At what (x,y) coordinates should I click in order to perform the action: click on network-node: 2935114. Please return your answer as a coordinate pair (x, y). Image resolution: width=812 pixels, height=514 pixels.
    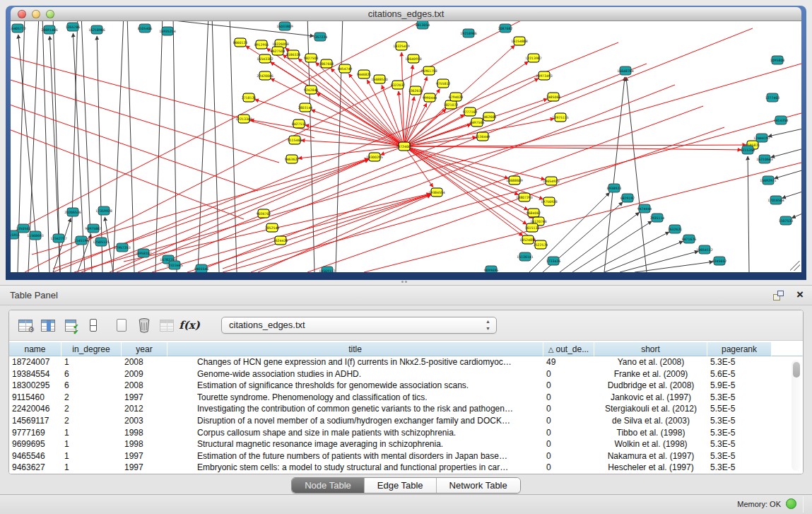
    Looking at the image, I should click on (657, 218).